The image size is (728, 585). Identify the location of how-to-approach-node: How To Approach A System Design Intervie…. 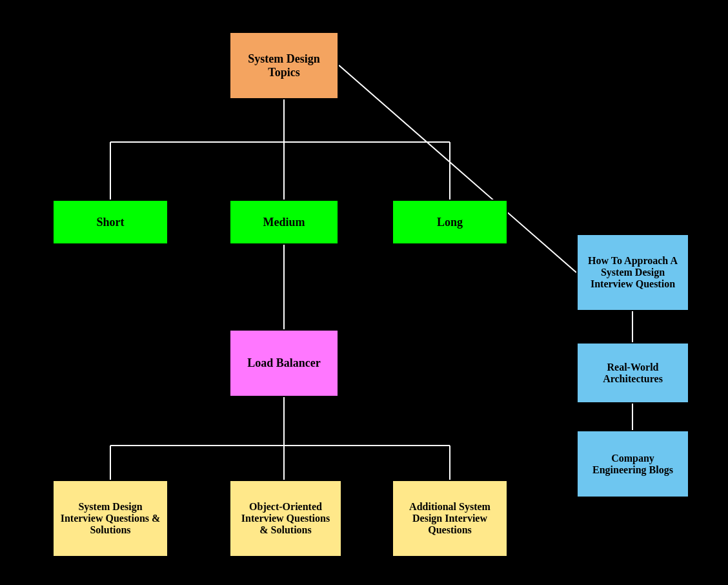
(632, 272).